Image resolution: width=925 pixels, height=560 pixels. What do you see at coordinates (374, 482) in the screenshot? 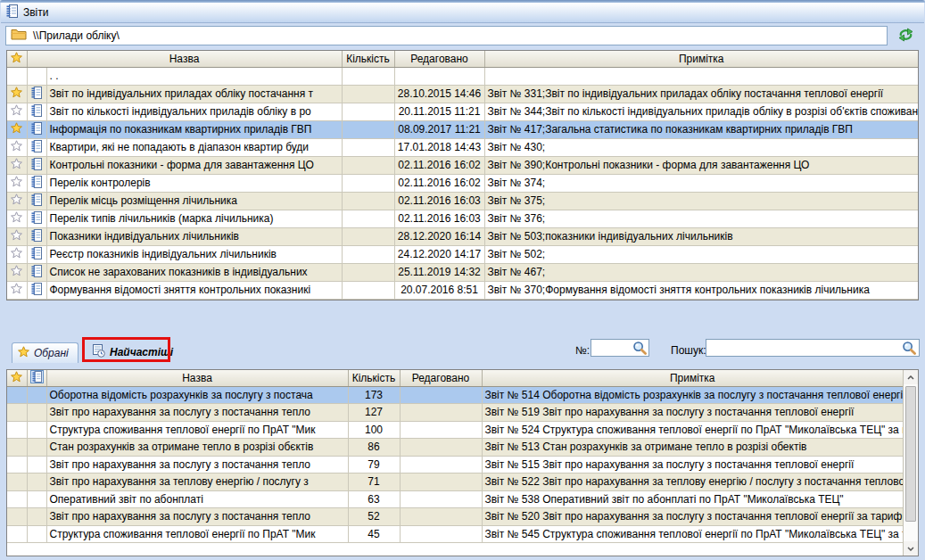
I see `qty-cell: 71` at bounding box center [374, 482].